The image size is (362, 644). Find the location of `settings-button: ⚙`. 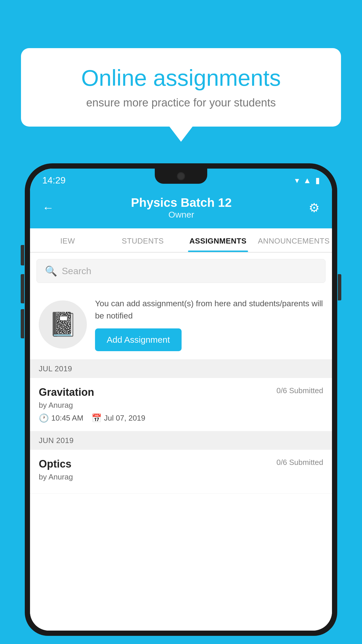

settings-button: ⚙ is located at coordinates (314, 208).